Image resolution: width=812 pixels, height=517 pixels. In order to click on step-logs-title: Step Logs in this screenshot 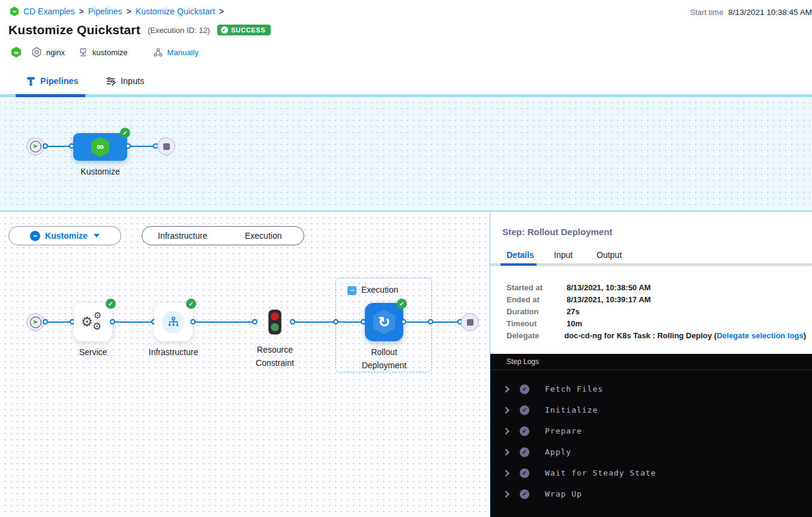, I will do `click(651, 362)`.